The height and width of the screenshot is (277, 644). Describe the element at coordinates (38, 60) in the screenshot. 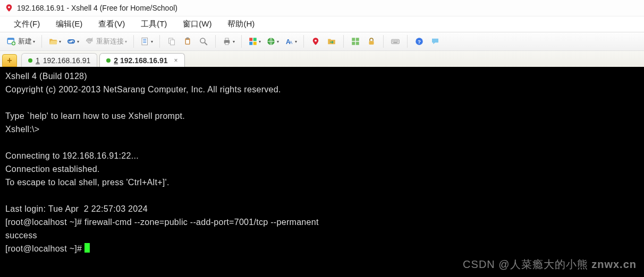

I see `tab-index: 1` at that location.